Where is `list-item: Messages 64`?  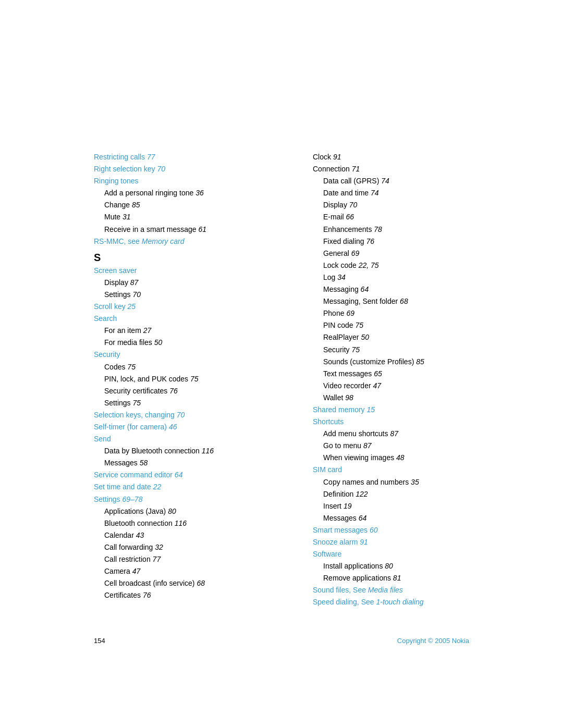
list-item: Messages 64 is located at coordinates (407, 518).